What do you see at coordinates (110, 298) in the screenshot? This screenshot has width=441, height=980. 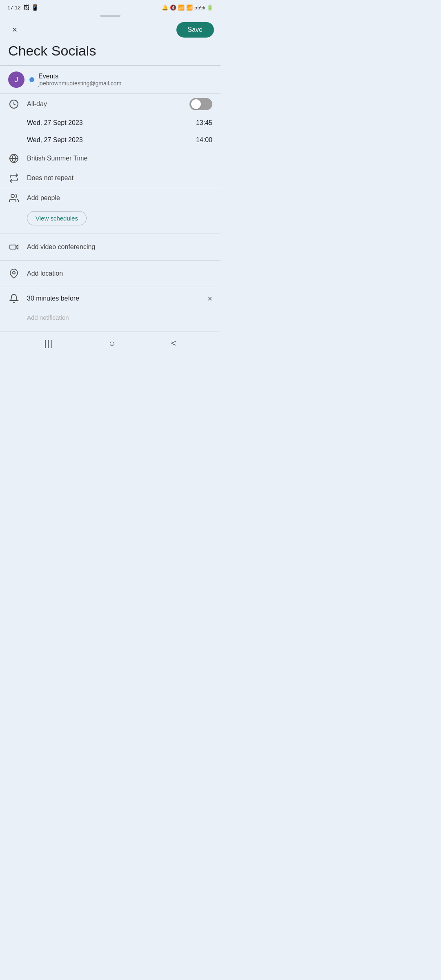 I see `notification-row: 30 minutes before ×` at bounding box center [110, 298].